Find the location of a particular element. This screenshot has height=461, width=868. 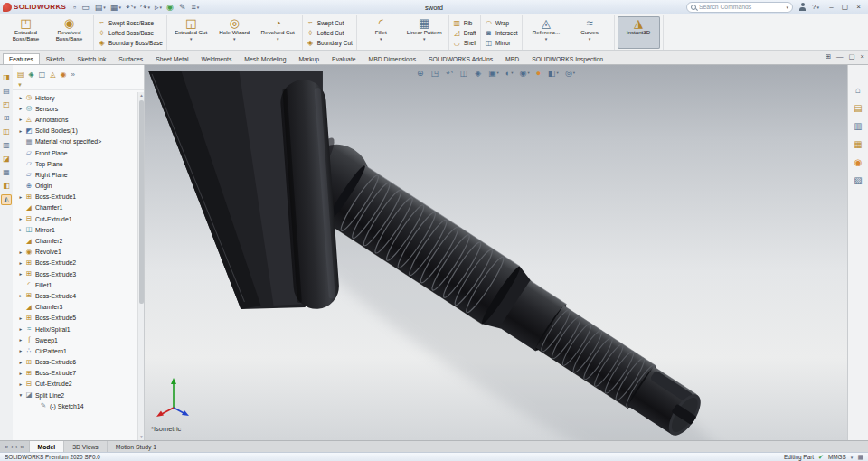

left-toolbar-icon-5: ◫ is located at coordinates (6, 132).